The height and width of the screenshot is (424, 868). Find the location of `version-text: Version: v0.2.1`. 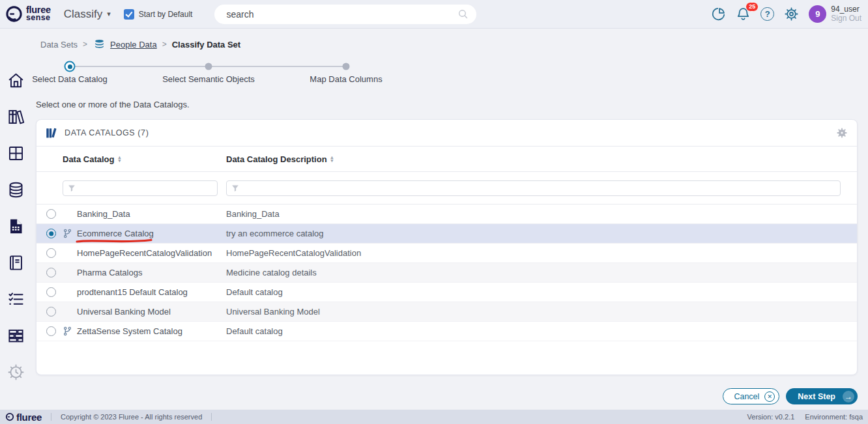

version-text: Version: v0.2.1 is located at coordinates (772, 417).